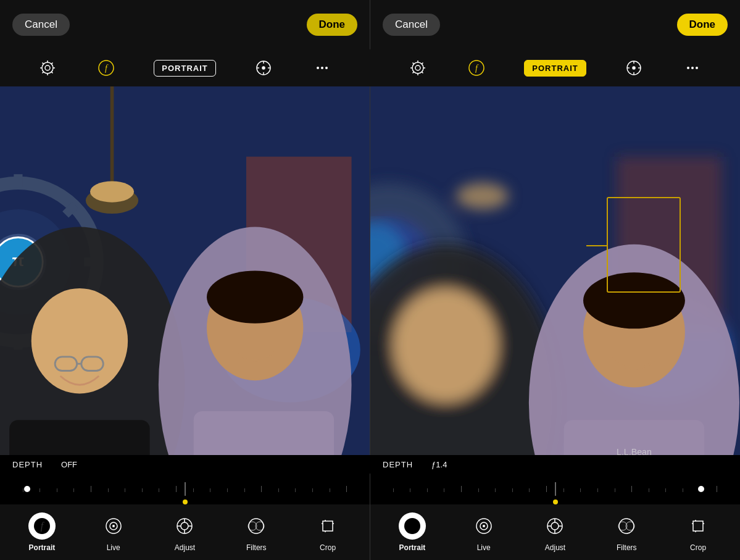  What do you see at coordinates (27, 464) in the screenshot?
I see `left-depth-label: DEPTH` at bounding box center [27, 464].